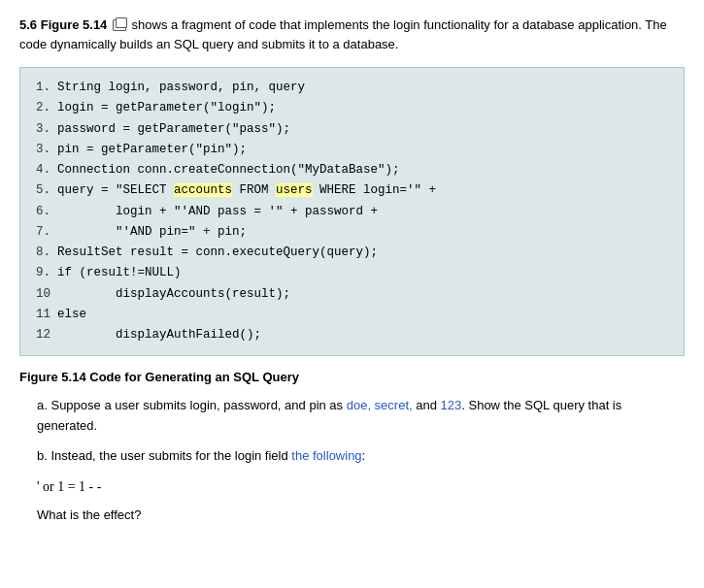 This screenshot has height=588, width=704. I want to click on code-content: displayAuthFailed();, so click(159, 336).